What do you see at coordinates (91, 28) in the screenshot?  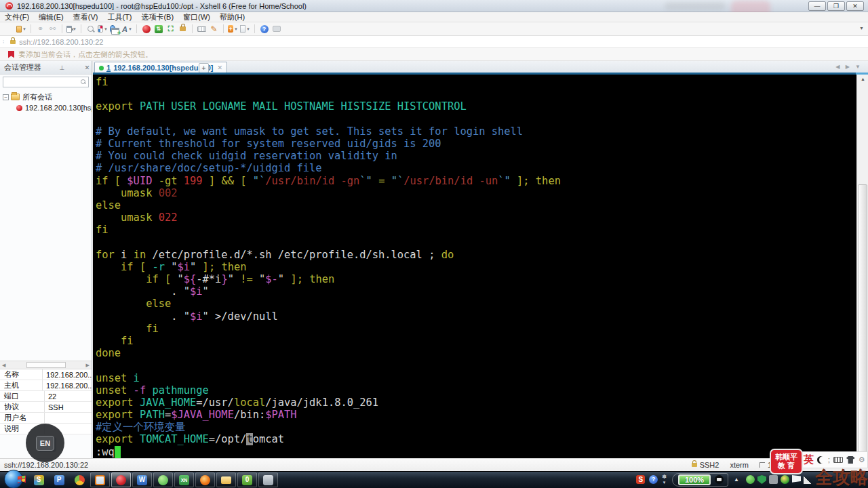 I see `find-icon` at bounding box center [91, 28].